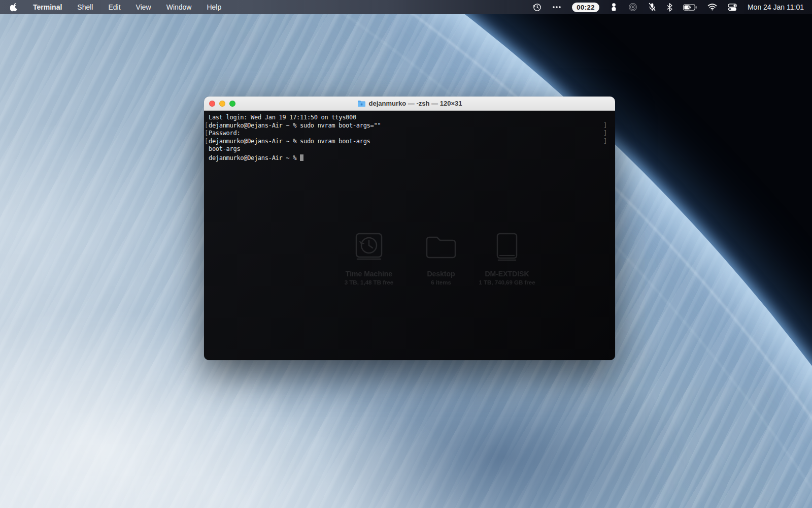 The image size is (812, 508). What do you see at coordinates (633, 7) in the screenshot?
I see `sharing-radar-icon` at bounding box center [633, 7].